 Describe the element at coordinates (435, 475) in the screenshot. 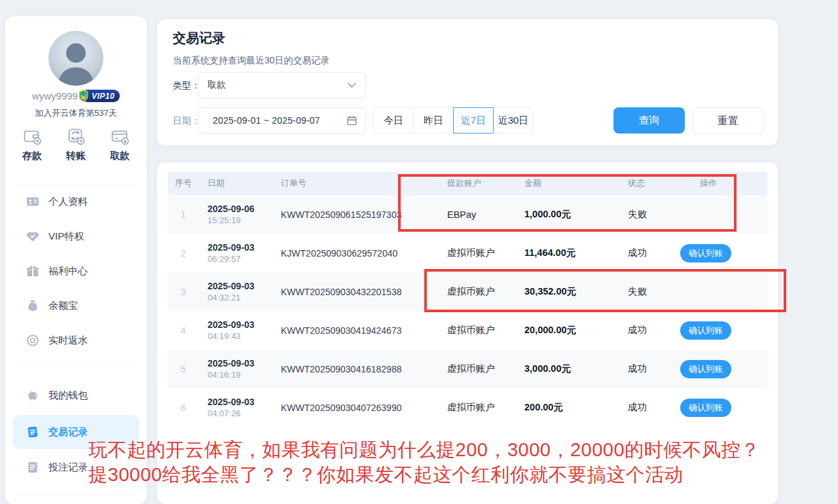

I see `annotation-line-2: 提30000给我全黑了？？？你如果发不起这个红利你就不要搞这个活动` at that location.